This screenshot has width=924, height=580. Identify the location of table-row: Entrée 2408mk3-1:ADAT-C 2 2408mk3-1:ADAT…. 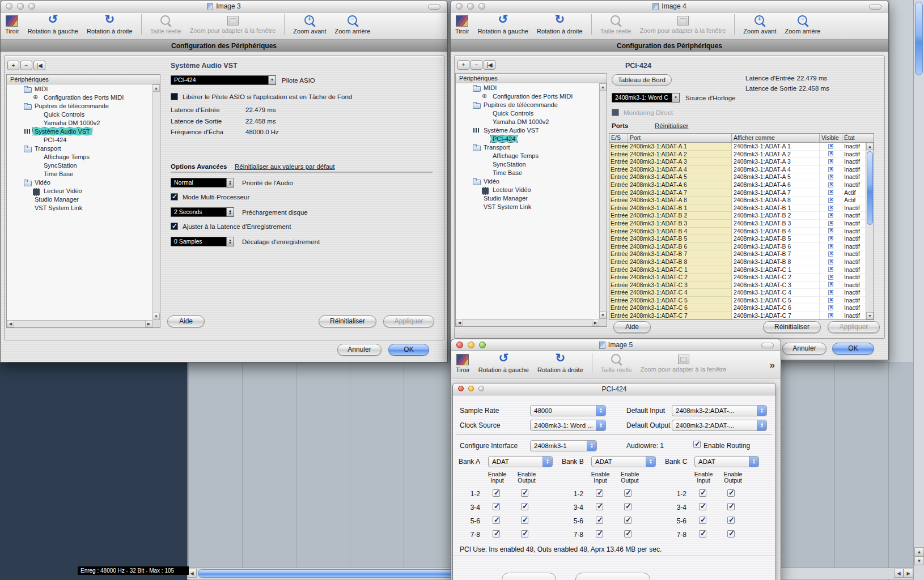
(737, 278).